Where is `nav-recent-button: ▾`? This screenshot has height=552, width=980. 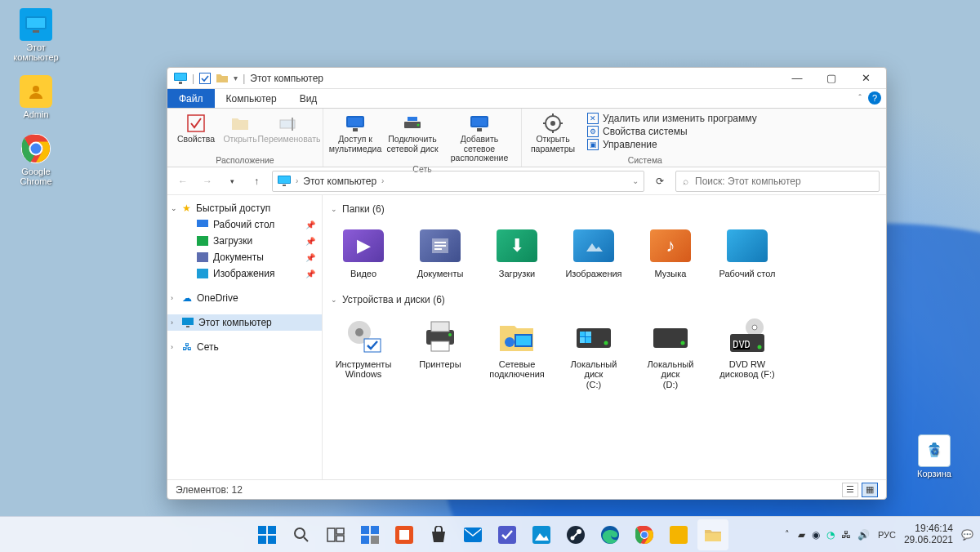
nav-recent-button: ▾ is located at coordinates (232, 181).